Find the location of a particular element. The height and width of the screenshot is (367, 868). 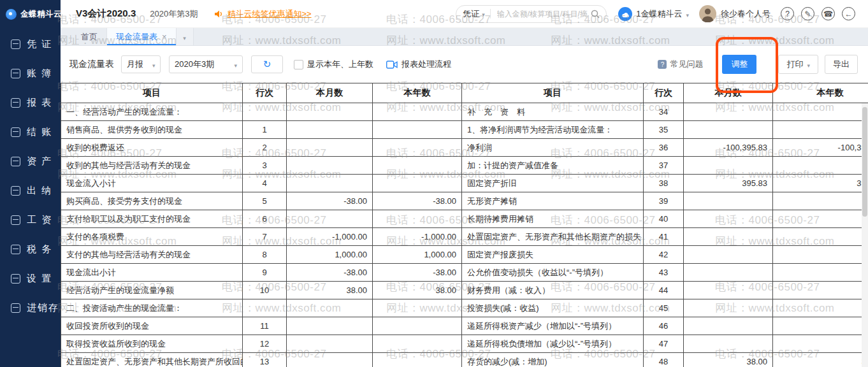

show-compare-checkbox is located at coordinates (298, 65).